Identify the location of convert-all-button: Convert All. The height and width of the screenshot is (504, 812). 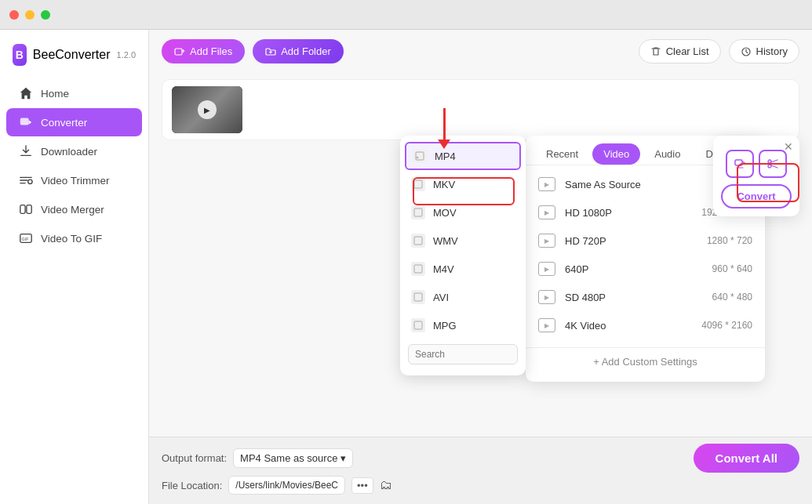
(747, 458).